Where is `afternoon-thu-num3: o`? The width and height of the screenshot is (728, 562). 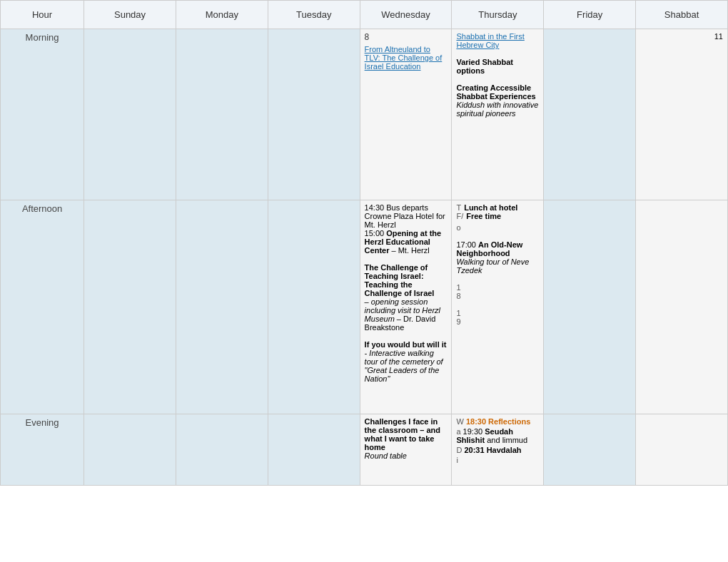
afternoon-thu-num3: o is located at coordinates (497, 228).